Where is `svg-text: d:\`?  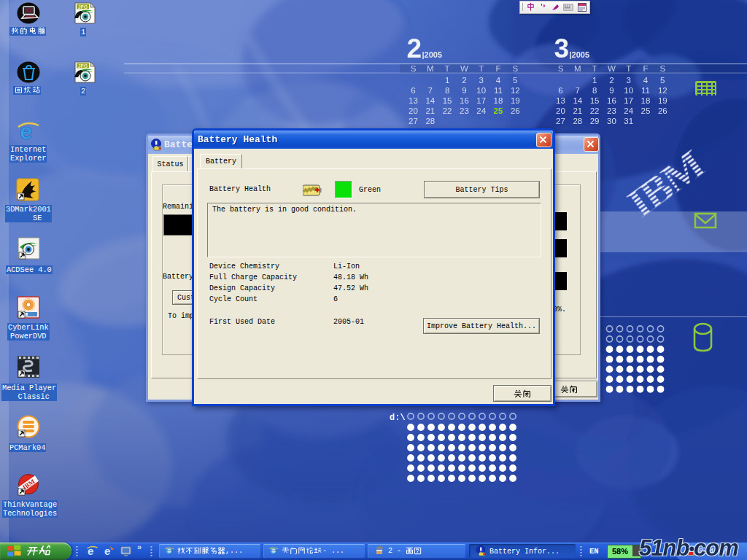 svg-text: d:\ is located at coordinates (398, 418).